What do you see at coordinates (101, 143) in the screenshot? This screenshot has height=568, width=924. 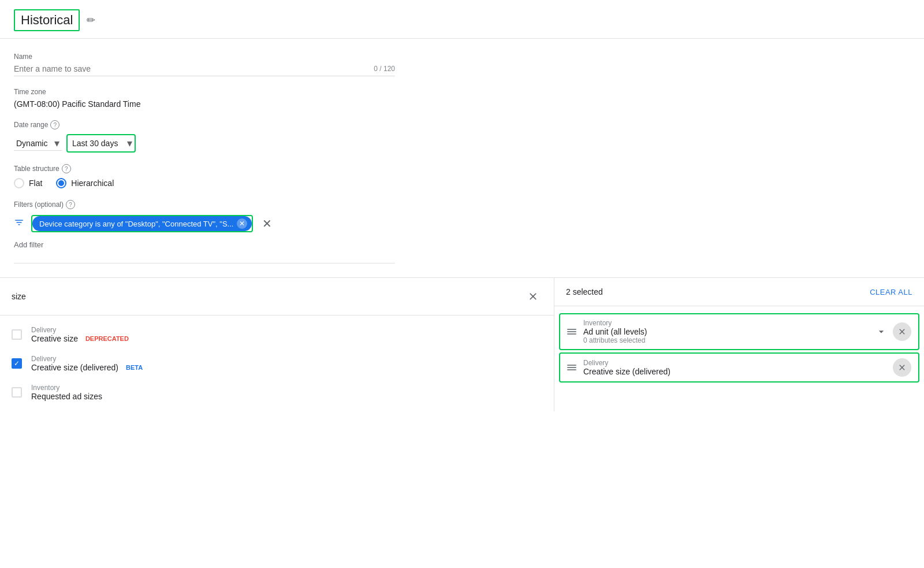 I see `date-range-period-select: Last 30 days Last 7 days Last 14 days La…` at bounding box center [101, 143].